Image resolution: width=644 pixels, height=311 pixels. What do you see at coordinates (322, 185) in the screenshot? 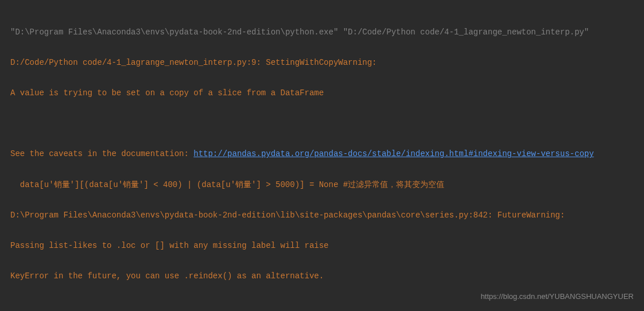
I see `warning-code-1: data[u'销量'][(data[u'销量'] < 400) | (data[…` at bounding box center [322, 185].